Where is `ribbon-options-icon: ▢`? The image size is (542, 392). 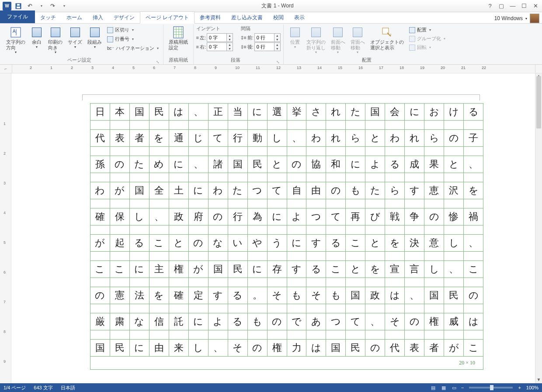
ribbon-options-icon: ▢ is located at coordinates (501, 6).